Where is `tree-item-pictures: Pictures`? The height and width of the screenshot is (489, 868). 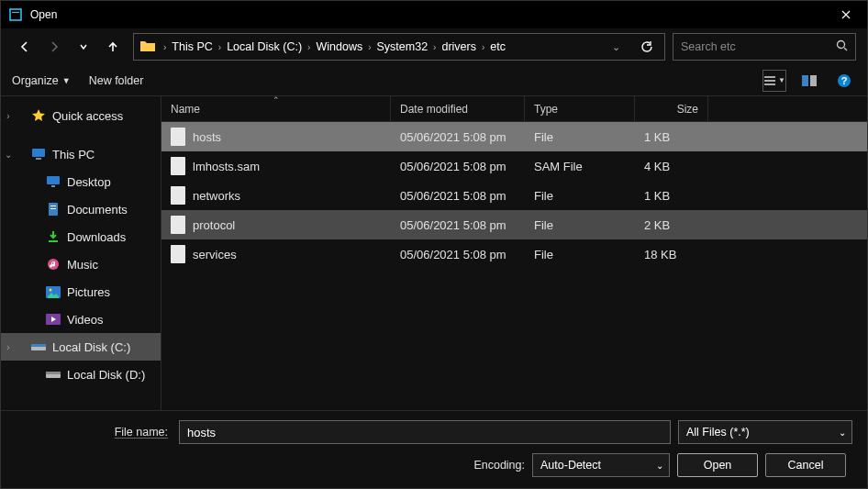 tree-item-pictures: Pictures is located at coordinates (81, 292).